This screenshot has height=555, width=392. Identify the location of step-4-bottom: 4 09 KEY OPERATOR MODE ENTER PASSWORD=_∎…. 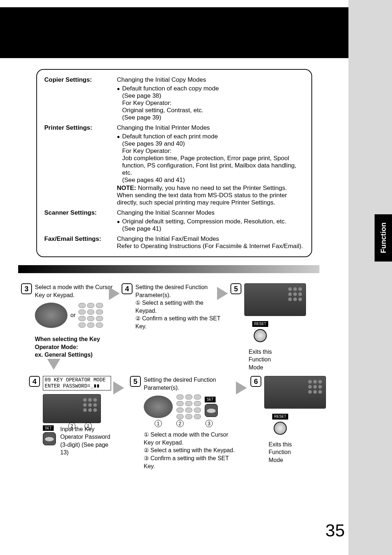
(74, 416).